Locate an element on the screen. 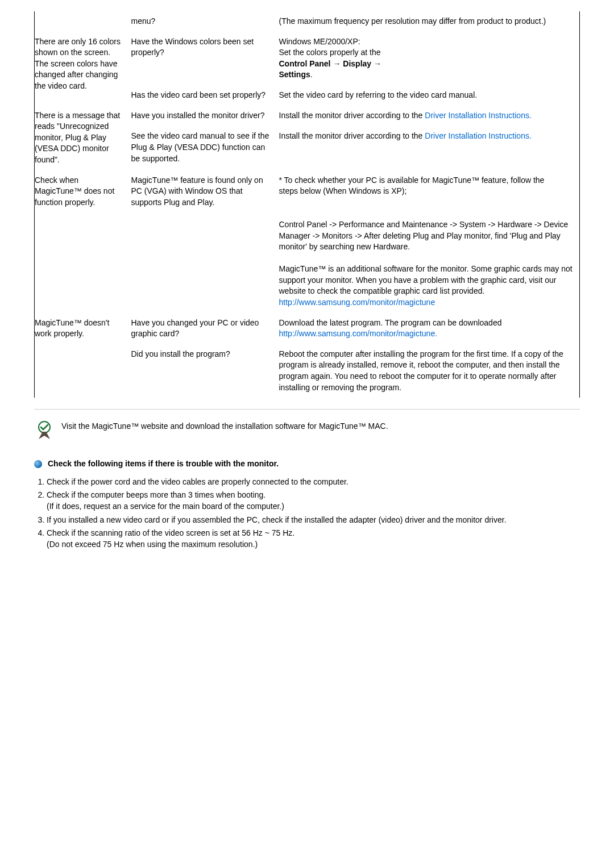 Image resolution: width=614 pixels, height=868 pixels. download-link: http://www.samsung.com/monitor/magictune… is located at coordinates (358, 333).